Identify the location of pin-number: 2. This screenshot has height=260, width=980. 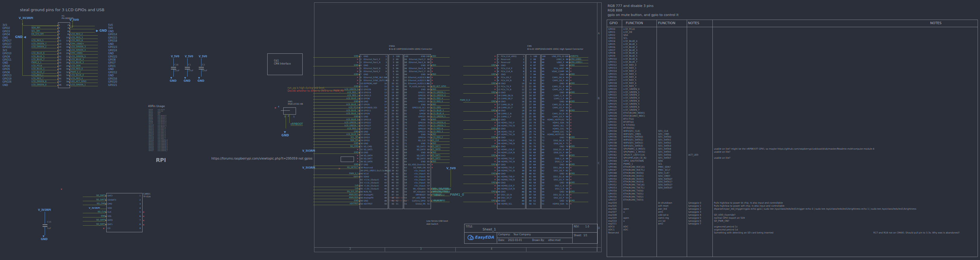
(288, 116).